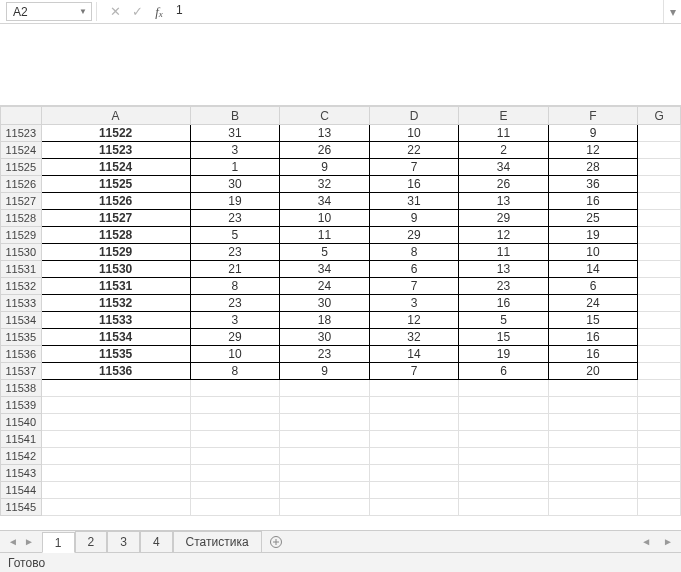 This screenshot has width=681, height=572. I want to click on cell: 31, so click(414, 202).